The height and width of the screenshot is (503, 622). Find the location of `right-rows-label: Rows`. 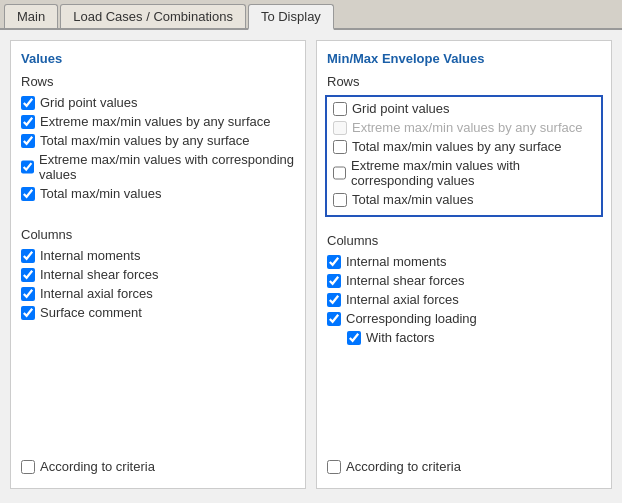

right-rows-label: Rows is located at coordinates (464, 82).